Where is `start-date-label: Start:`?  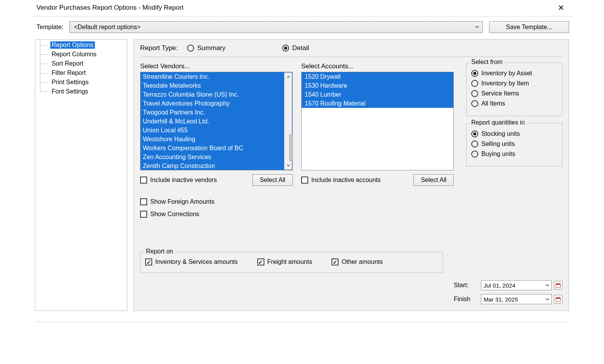 start-date-label: Start: is located at coordinates (466, 285).